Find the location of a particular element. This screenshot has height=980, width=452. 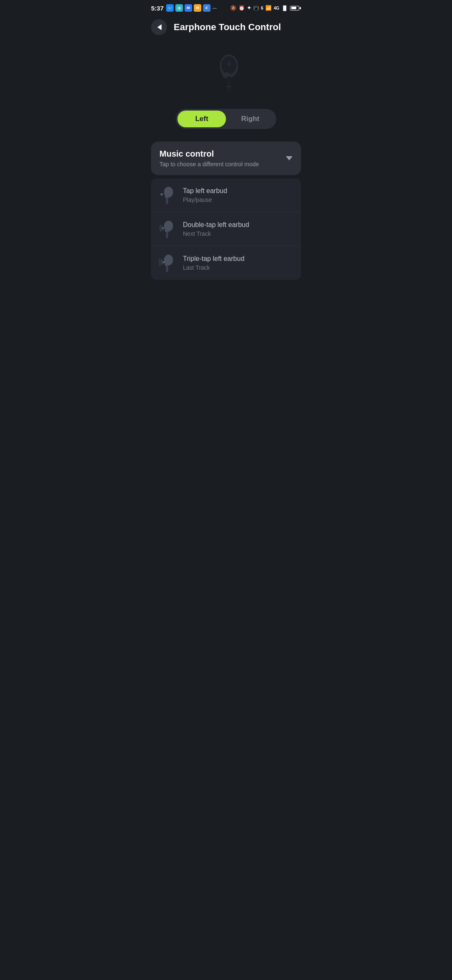

left-tab-button: Left is located at coordinates (202, 119).